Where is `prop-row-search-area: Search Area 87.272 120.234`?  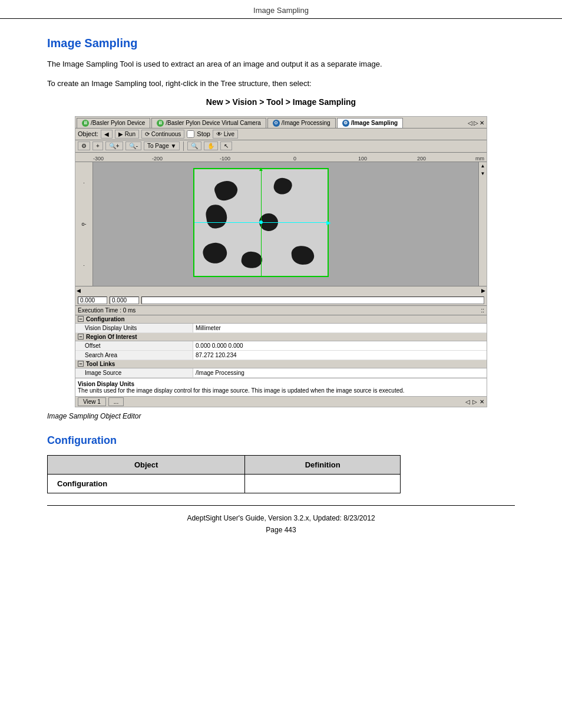 prop-row-search-area: Search Area 87.272 120.234 is located at coordinates (281, 355).